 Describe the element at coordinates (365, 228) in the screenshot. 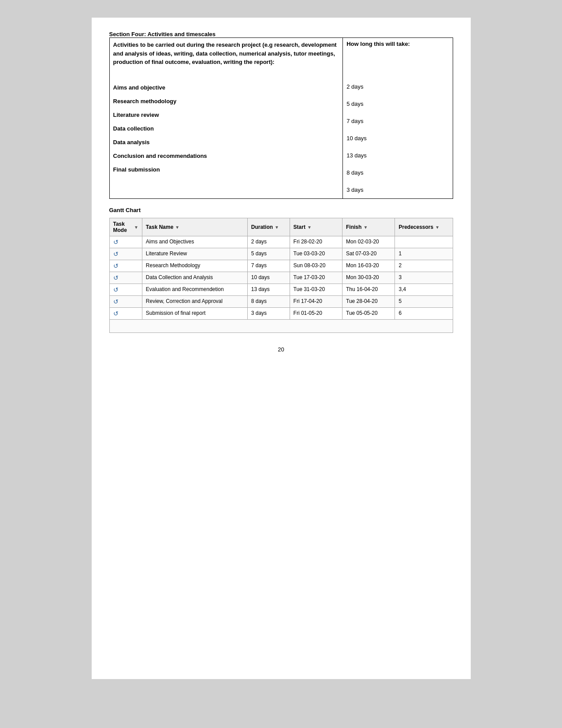

I see `finish-sort-icon: ▼` at that location.